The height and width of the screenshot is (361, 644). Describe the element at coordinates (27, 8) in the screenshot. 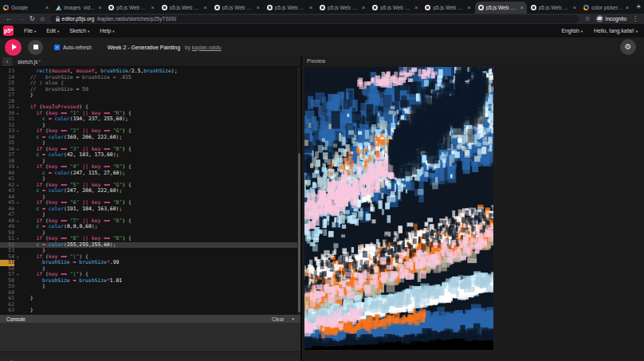

I see `tab-title: Google` at that location.